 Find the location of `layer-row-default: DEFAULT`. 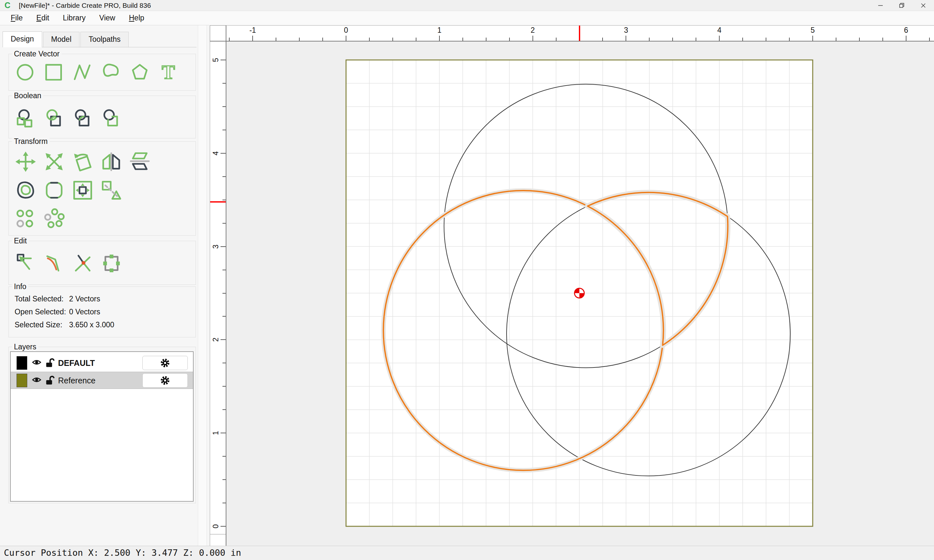

layer-row-default: DEFAULT is located at coordinates (102, 363).